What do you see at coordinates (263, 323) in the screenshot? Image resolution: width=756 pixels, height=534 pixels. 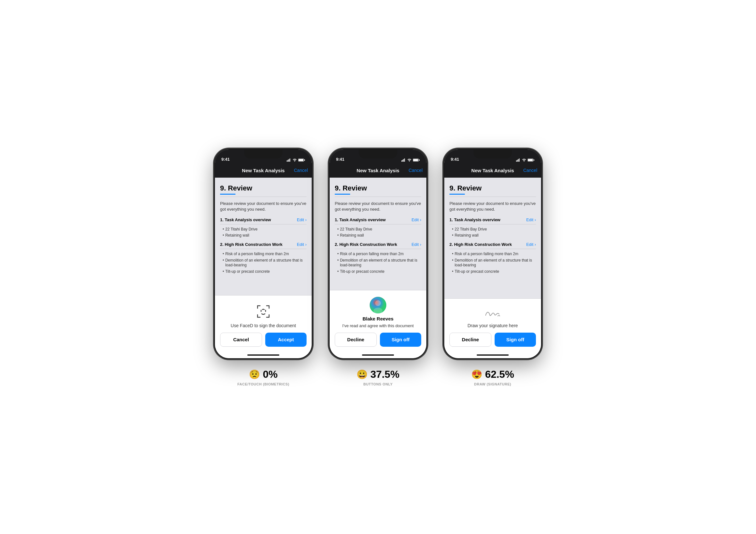 I see `bottom-panel-1: Use FaceD to sign the document Cancel Ac…` at bounding box center [263, 323].